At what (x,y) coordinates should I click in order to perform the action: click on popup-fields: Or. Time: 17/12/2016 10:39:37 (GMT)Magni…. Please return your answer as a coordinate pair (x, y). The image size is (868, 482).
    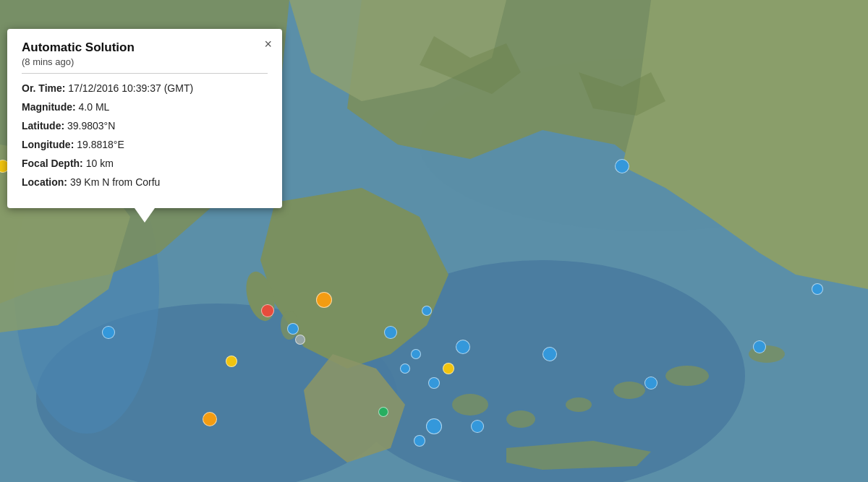
    Looking at the image, I should click on (145, 136).